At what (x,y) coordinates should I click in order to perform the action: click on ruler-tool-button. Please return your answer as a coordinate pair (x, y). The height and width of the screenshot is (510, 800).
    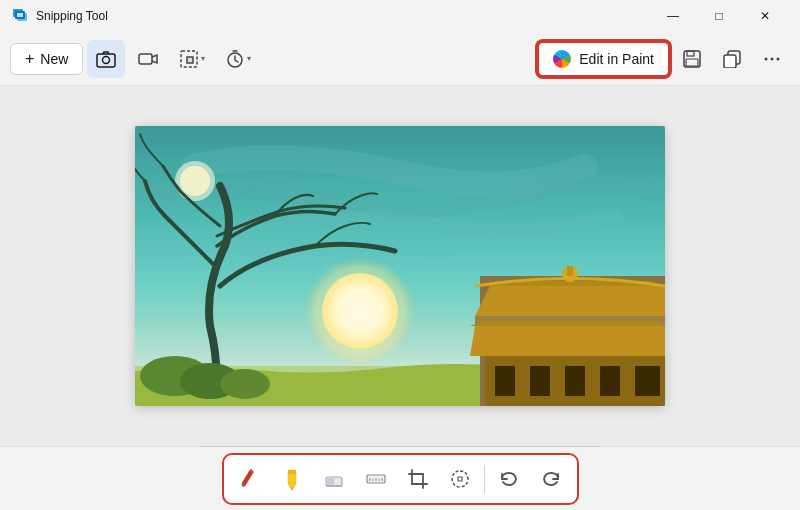
    Looking at the image, I should click on (376, 479).